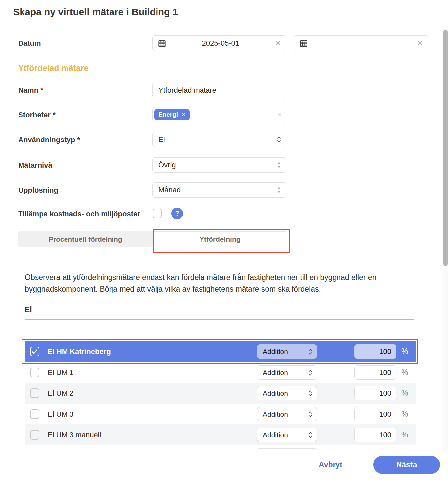  I want to click on meter-row: El UM 2 Addition %, so click(220, 393).